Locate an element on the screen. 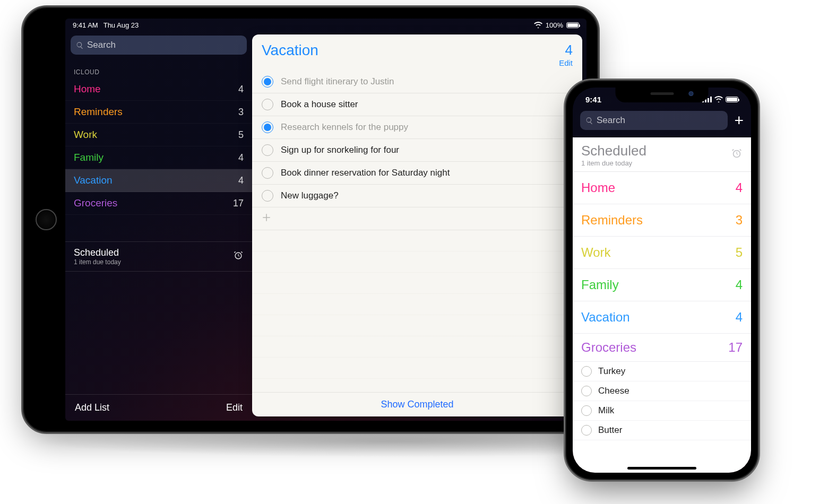 Image resolution: width=828 pixels, height=504 pixels. category-row-home: Home4 is located at coordinates (662, 188).